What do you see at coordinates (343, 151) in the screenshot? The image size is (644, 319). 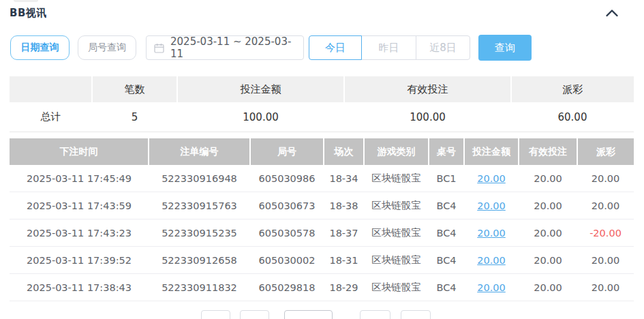 I see `col-session: 场次` at bounding box center [343, 151].